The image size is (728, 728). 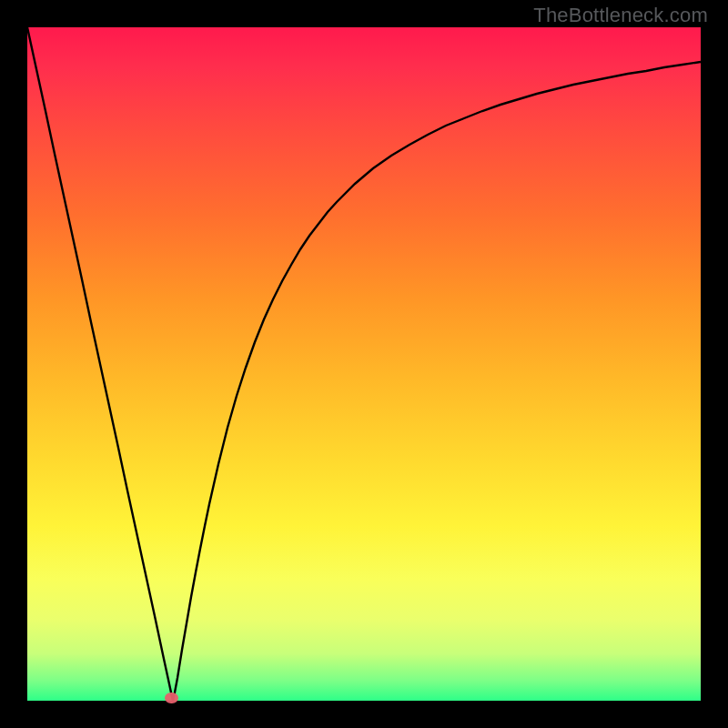 I want to click on minimum-marker, so click(x=171, y=698).